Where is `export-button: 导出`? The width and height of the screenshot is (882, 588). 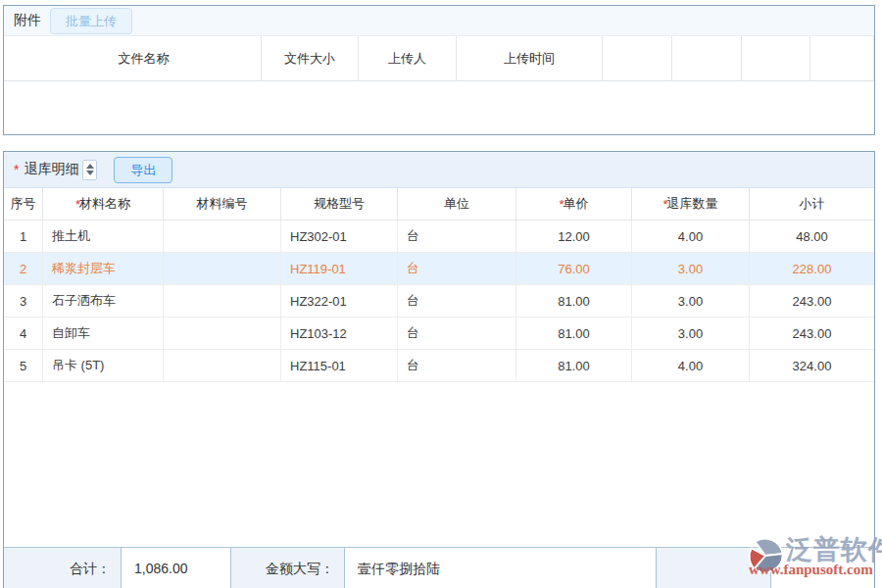
export-button: 导出 is located at coordinates (143, 171).